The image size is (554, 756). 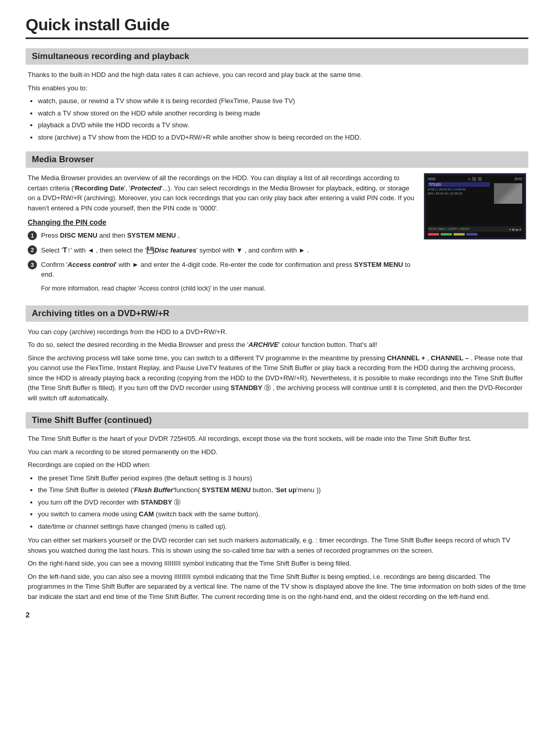 What do you see at coordinates (282, 502) in the screenshot?
I see `list-item: you turn off the DVD recorder with STAND…` at bounding box center [282, 502].